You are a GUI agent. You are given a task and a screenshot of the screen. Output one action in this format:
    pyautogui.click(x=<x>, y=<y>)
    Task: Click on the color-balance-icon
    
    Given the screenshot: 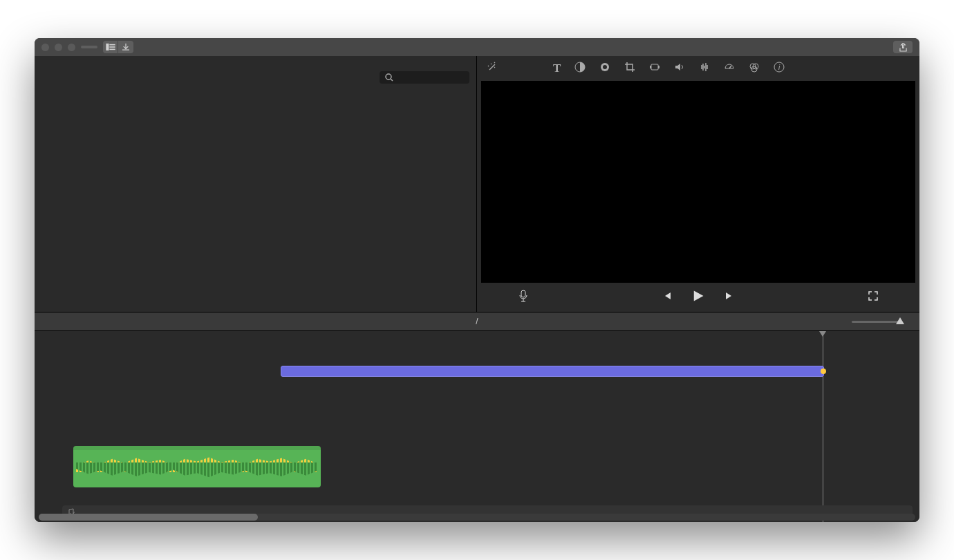 What is the action you would take?
    pyautogui.click(x=580, y=68)
    